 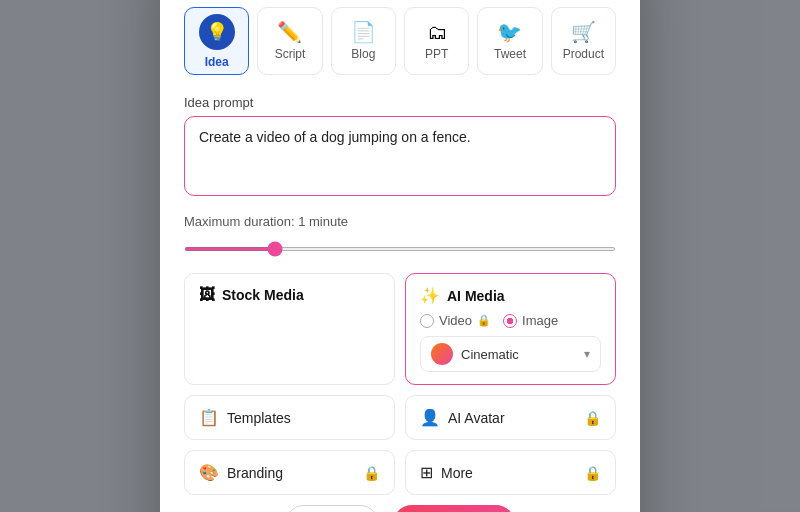 I want to click on bottom-grid: 📋 Templates 👤 AI Avatar 🔒 🎨 Branding 🔒 ⊞…, so click(x=400, y=445).